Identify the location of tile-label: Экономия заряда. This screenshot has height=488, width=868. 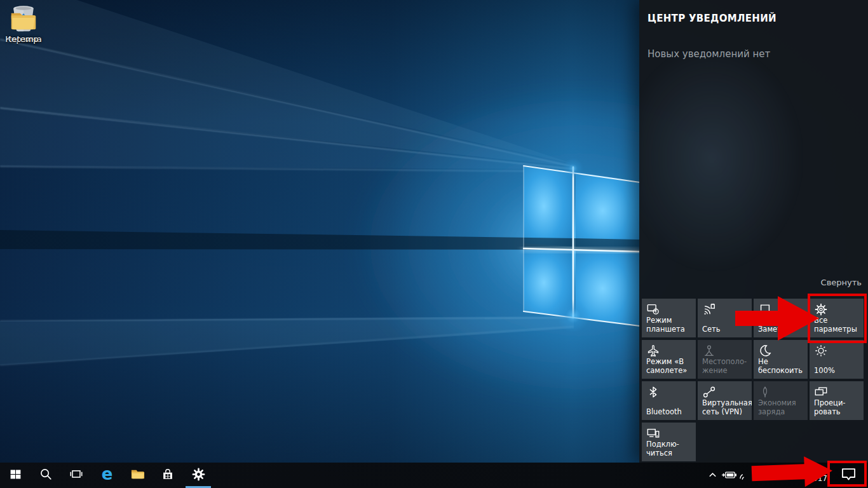
(781, 408).